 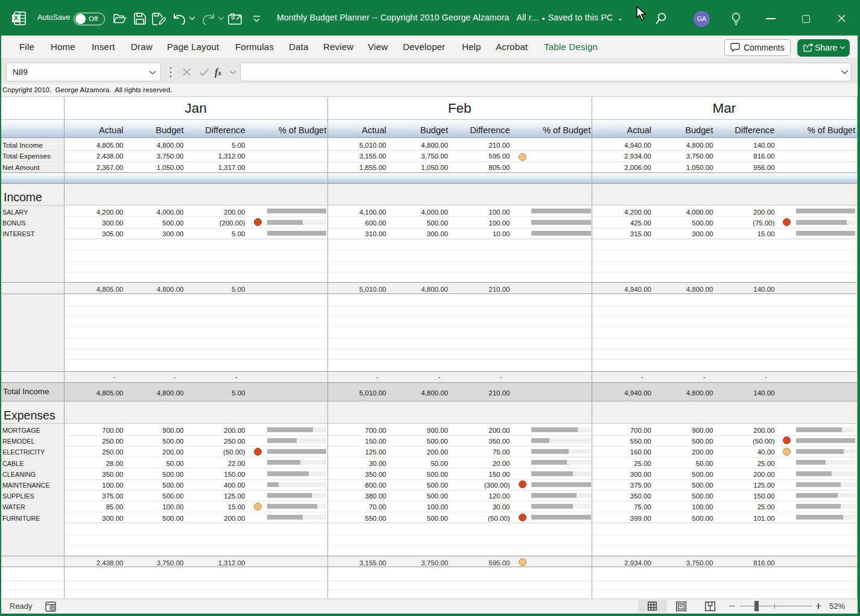 What do you see at coordinates (16, 18) in the screenshot?
I see `svg-text: X` at bounding box center [16, 18].